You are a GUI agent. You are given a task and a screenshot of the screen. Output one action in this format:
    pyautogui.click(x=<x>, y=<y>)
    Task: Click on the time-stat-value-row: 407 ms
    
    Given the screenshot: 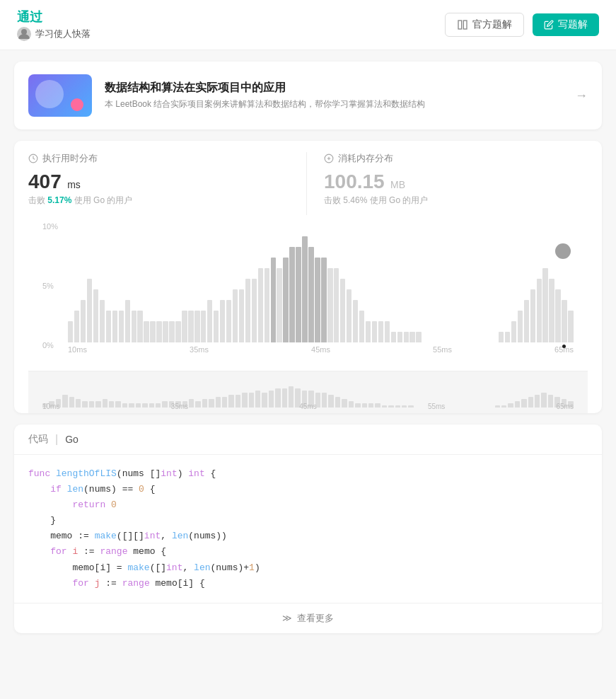 What is the action you would take?
    pyautogui.click(x=160, y=182)
    